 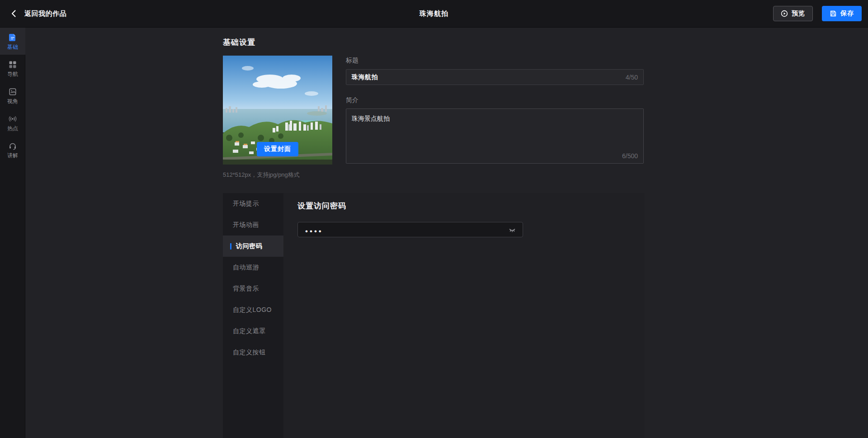 What do you see at coordinates (630, 156) in the screenshot?
I see `intro-char-counter: 6/500` at bounding box center [630, 156].